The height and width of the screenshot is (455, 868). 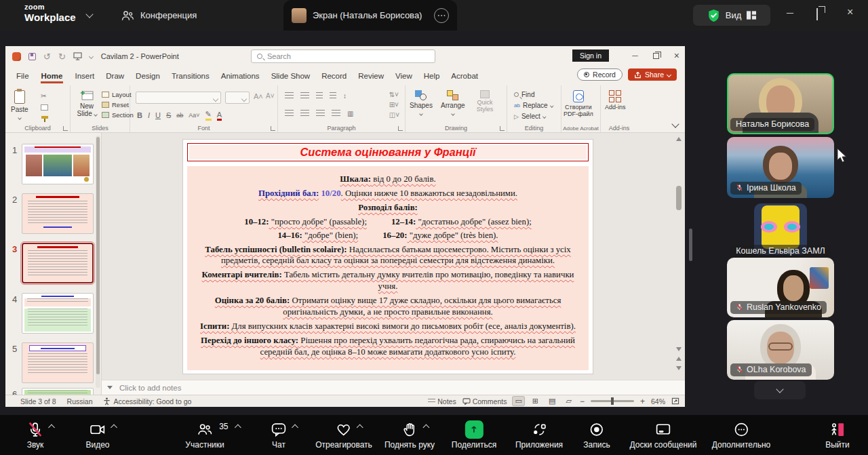 I want to click on convert-smartart-icon: ◫˅, so click(x=395, y=115).